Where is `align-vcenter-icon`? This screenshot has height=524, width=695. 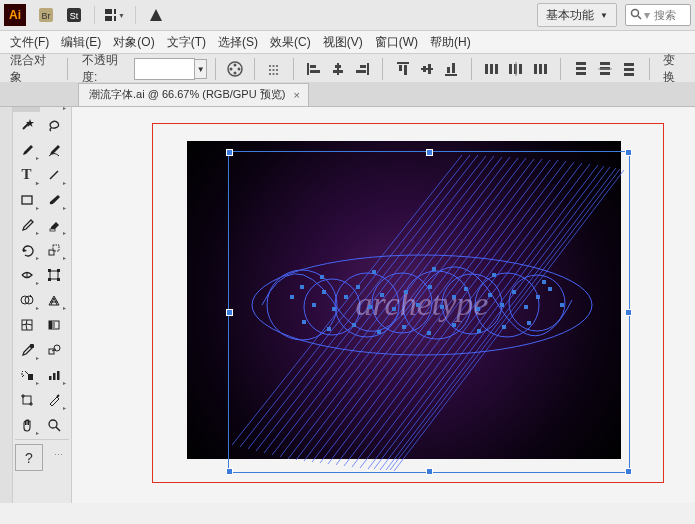 align-vcenter-icon is located at coordinates (427, 69).